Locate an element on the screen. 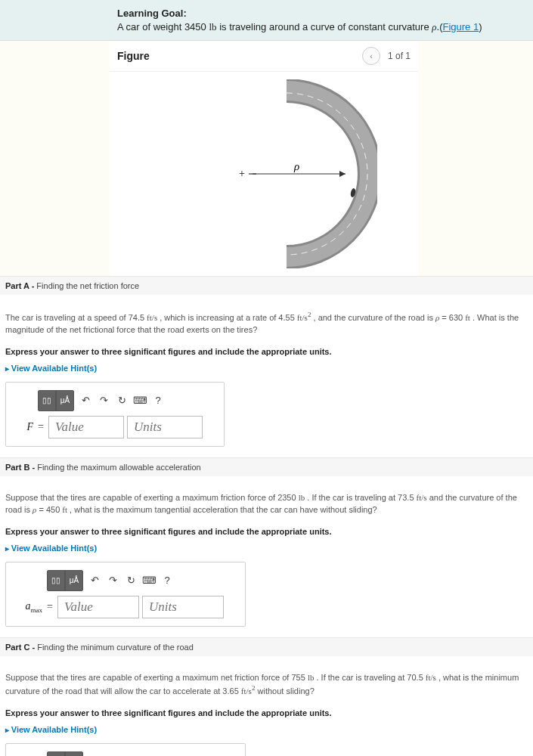 Image resolution: width=533 pixels, height=756 pixels. part-a-answer-box: ▯▯ μÅ ↶ ↷ ↻ ⌨ ? F = is located at coordinates (115, 414).